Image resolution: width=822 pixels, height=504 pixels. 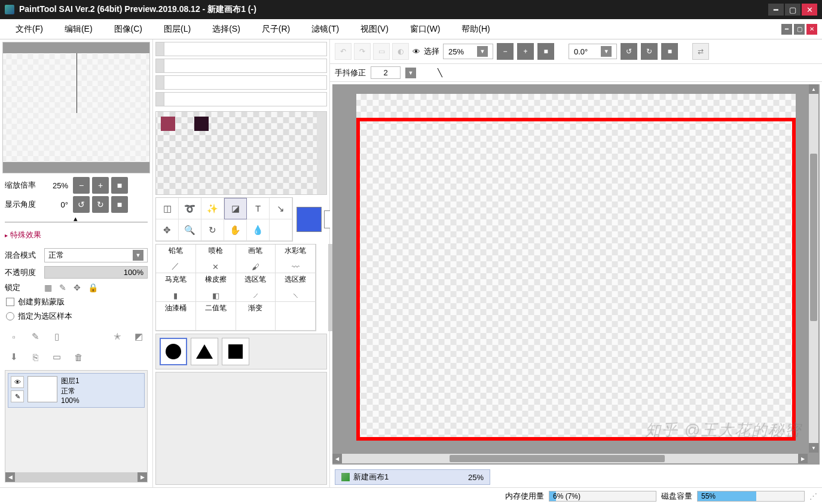 What do you see at coordinates (77, 426) in the screenshot?
I see `layer-list: 👁 ✎ 图层1 正常 100% ◀ ▶` at bounding box center [77, 426].